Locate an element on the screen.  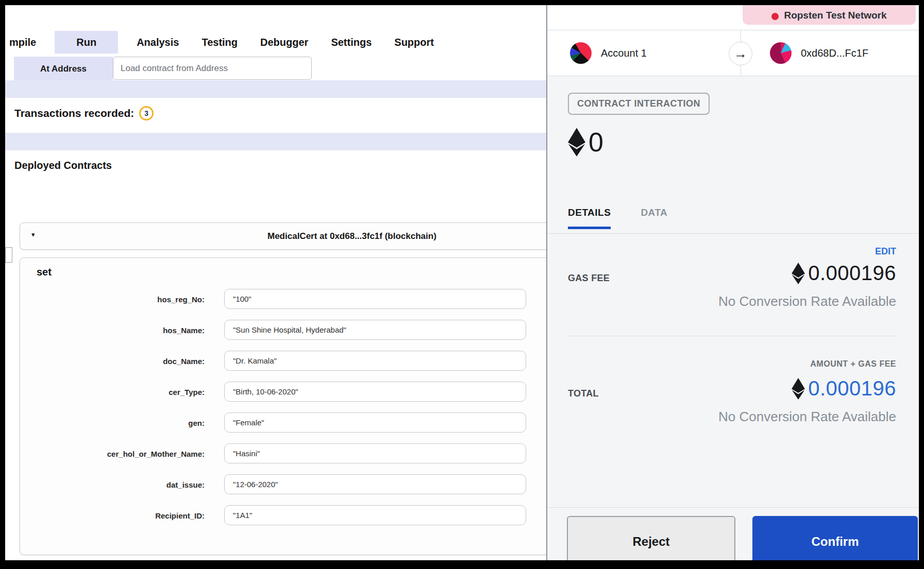
field-input-cer-hol-or-mother-name is located at coordinates (375, 453).